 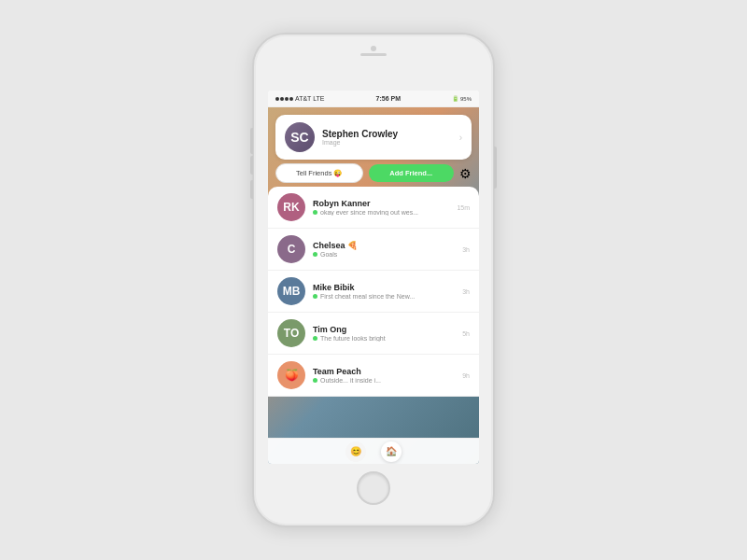 I want to click on contact-name: Robyn Kanner, so click(x=381, y=203).